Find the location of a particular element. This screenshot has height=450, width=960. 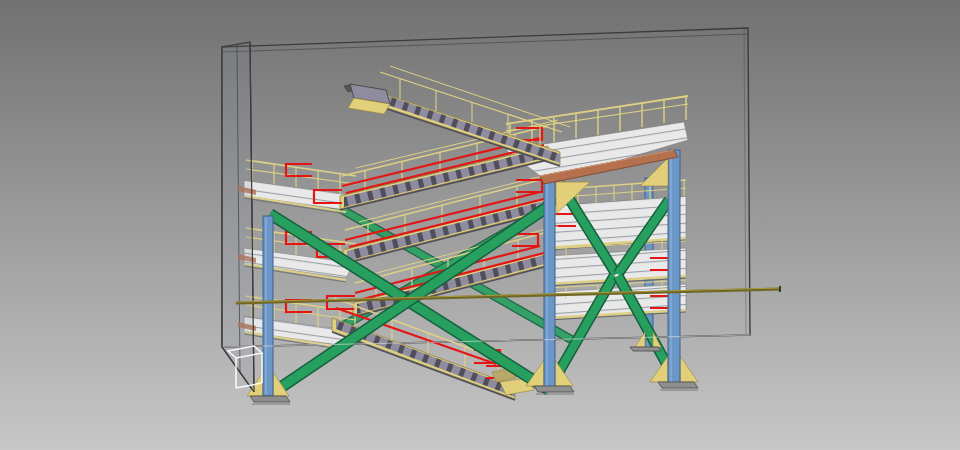

steel-column-left is located at coordinates (268, 306).